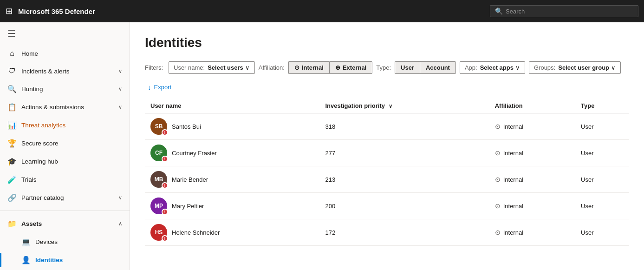 The image size is (644, 270). Describe the element at coordinates (12, 125) in the screenshot. I see `threat-analytics-icon: 📊` at that location.